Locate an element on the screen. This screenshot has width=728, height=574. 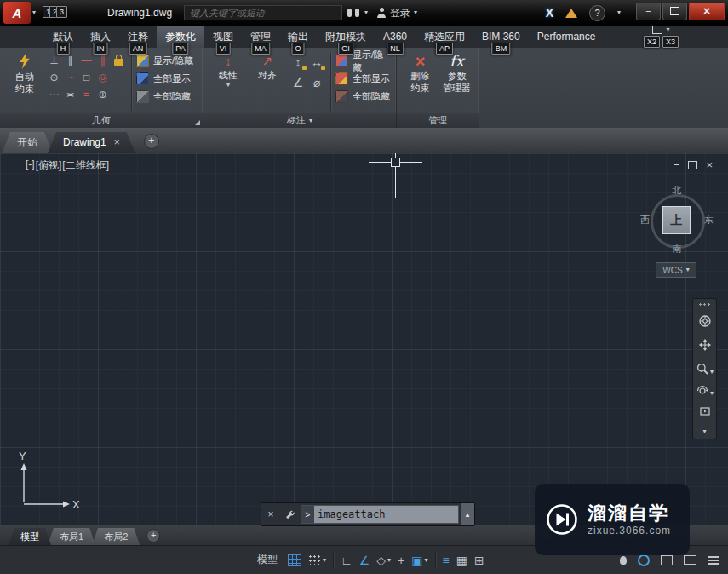
show-hide-constraints-button: 显示/隐藏 is located at coordinates (165, 61).